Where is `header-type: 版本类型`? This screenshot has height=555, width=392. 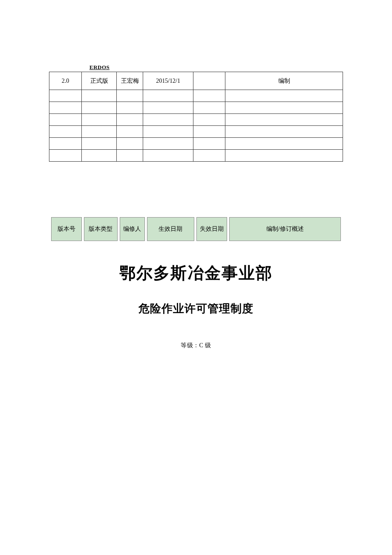 header-type: 版本类型 is located at coordinates (101, 229).